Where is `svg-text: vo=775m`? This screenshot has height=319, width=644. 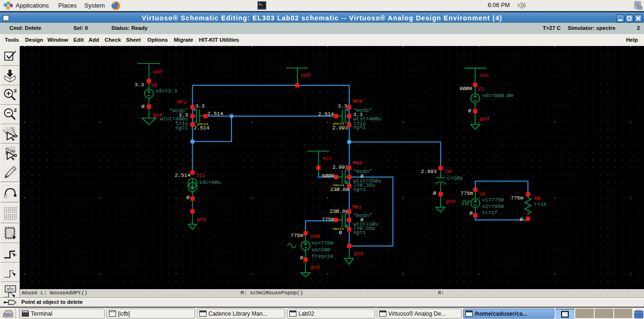 svg-text: vo=775m is located at coordinates (323, 243).